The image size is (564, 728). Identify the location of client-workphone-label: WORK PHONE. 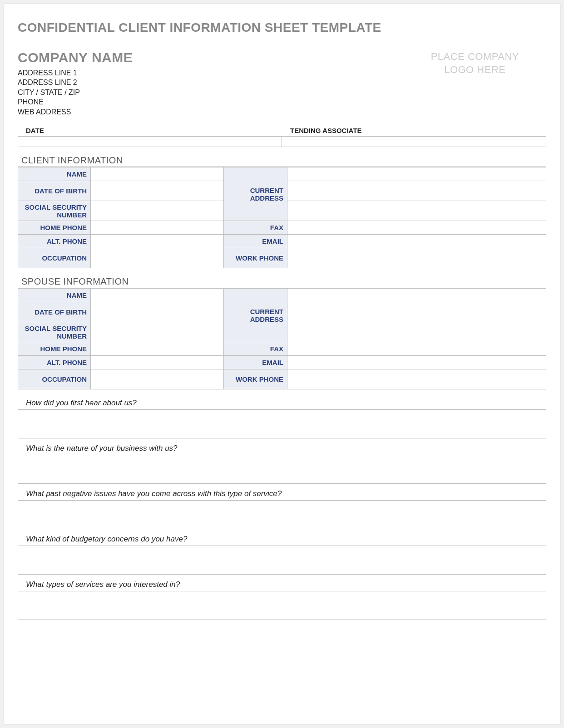
(256, 258).